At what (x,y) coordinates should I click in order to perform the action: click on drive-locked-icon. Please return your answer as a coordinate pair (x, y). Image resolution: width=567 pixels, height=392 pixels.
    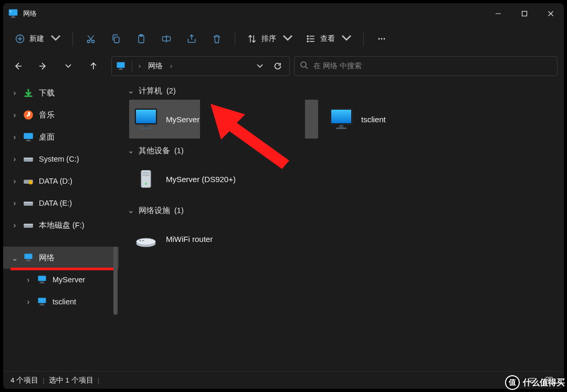
    Looking at the image, I should click on (28, 181).